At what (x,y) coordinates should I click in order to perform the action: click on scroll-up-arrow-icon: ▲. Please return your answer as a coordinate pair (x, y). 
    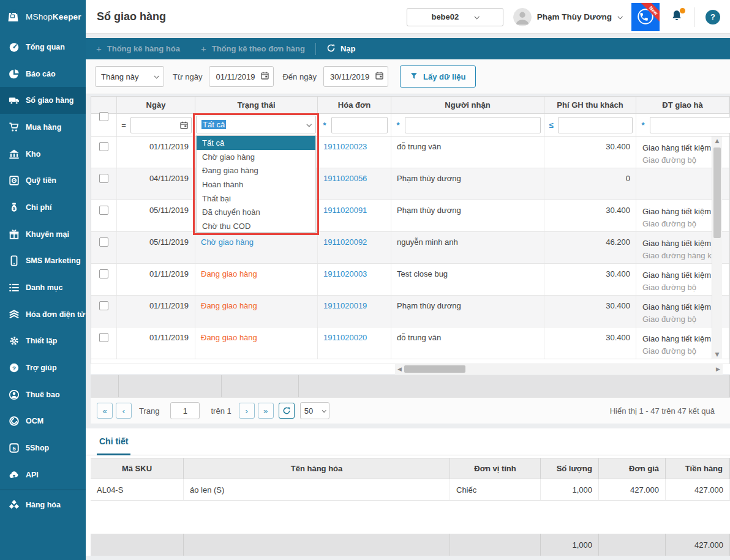
    Looking at the image, I should click on (717, 141).